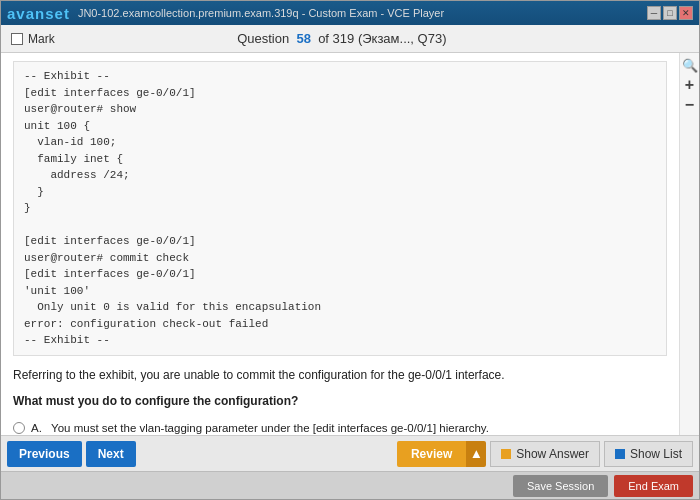 The image size is (700, 500). What do you see at coordinates (340, 375) in the screenshot?
I see `question-text: Referring to the exhibit, you are unable…` at bounding box center [340, 375].